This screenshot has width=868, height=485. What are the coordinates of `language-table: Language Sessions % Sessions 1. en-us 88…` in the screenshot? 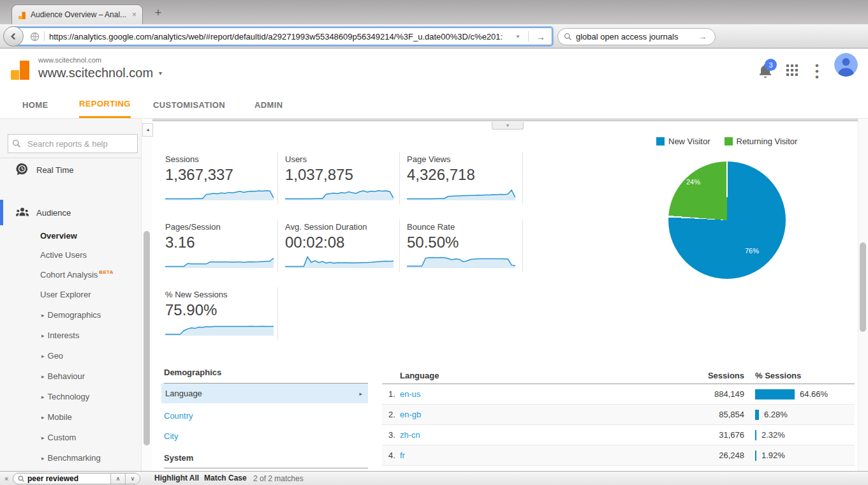 It's located at (619, 417).